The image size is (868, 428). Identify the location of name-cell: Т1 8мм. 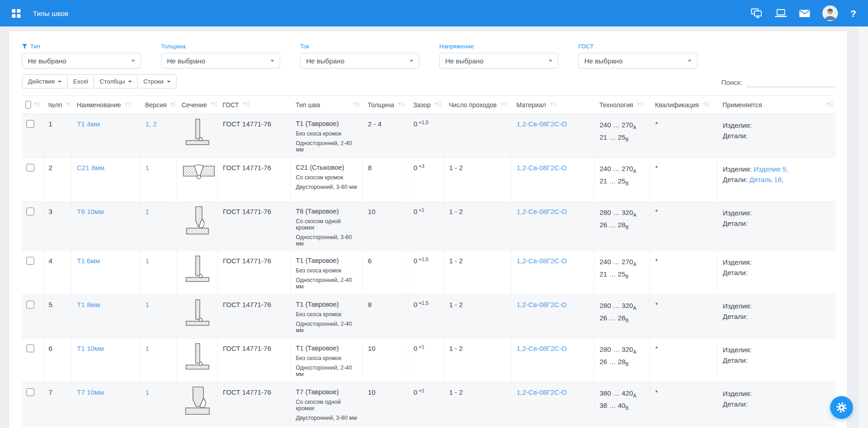
(105, 317).